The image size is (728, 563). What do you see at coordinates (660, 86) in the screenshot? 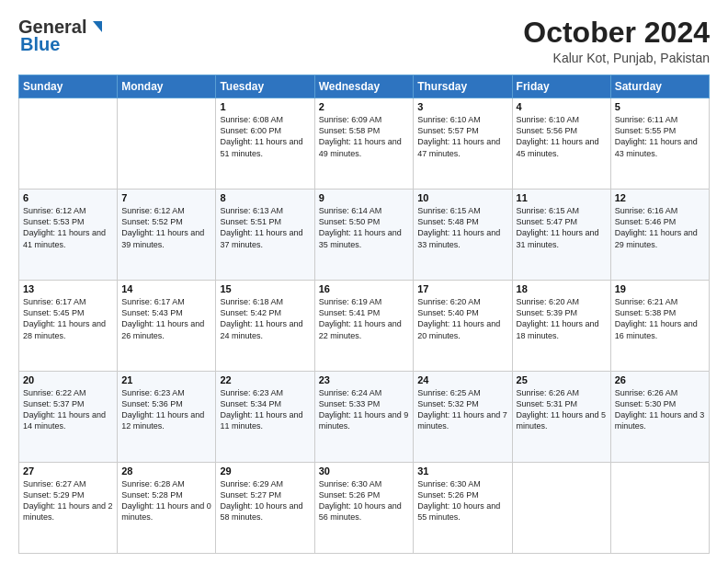
I see `col-saturday: Saturday` at bounding box center [660, 86].